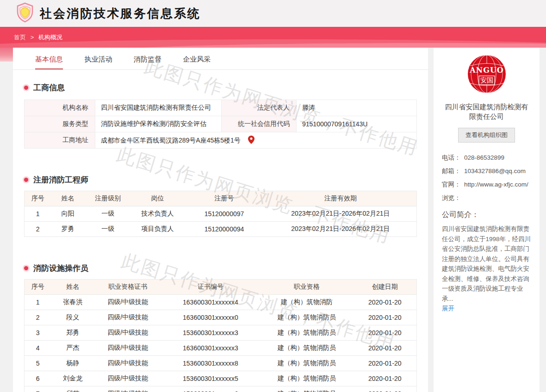  I want to click on table-row: 机构名称 四川省安国建筑消防检测有限责任公司 法定代表人 滕涛, so click(221, 108).